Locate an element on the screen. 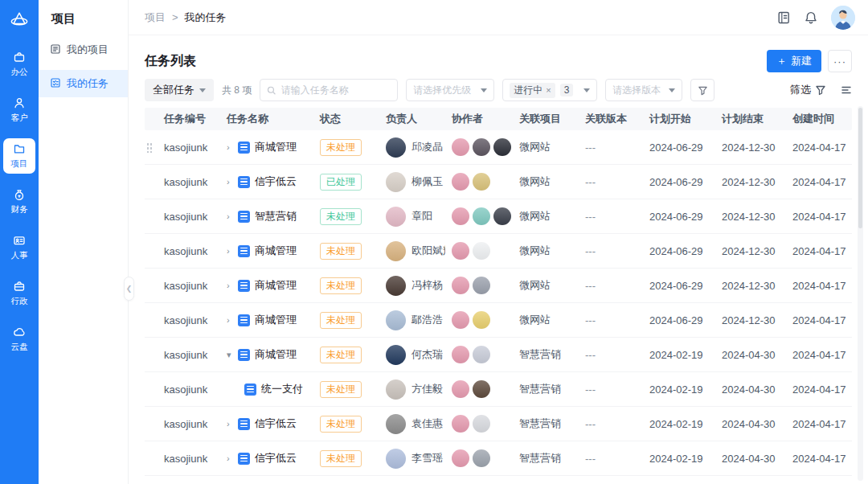 This screenshot has height=484, width=868. table-row: kasojiunk›商城管理未处理冯梓杨微网站---2024-06-292024… is located at coordinates (498, 286).